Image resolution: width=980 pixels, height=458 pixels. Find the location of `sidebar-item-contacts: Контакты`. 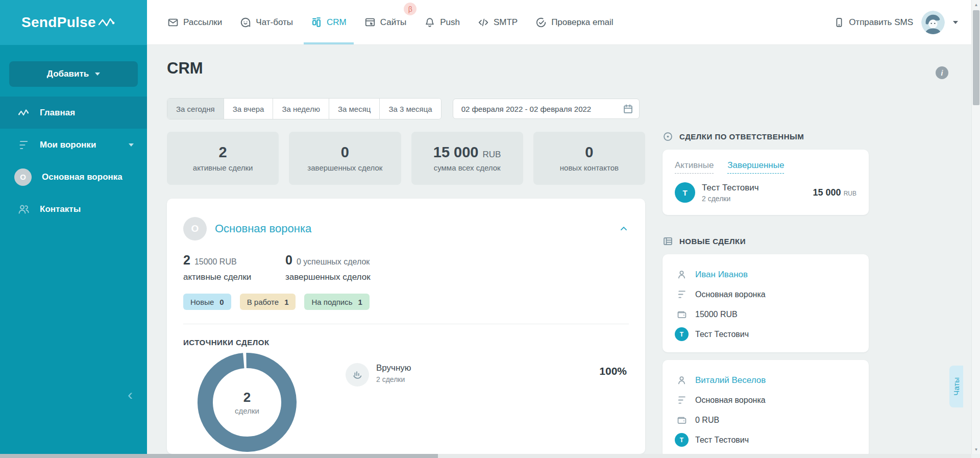

sidebar-item-contacts: Контакты is located at coordinates (74, 209).